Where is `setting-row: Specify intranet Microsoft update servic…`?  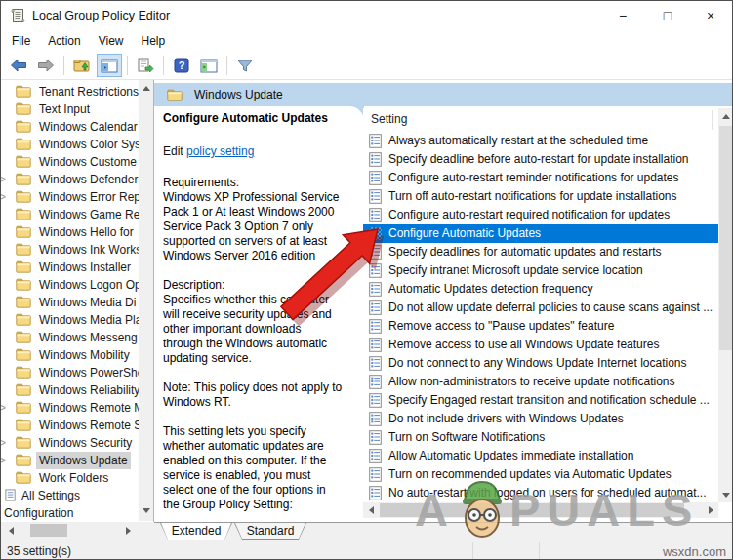
setting-row: Specify intranet Microsoft update servic… is located at coordinates (541, 271).